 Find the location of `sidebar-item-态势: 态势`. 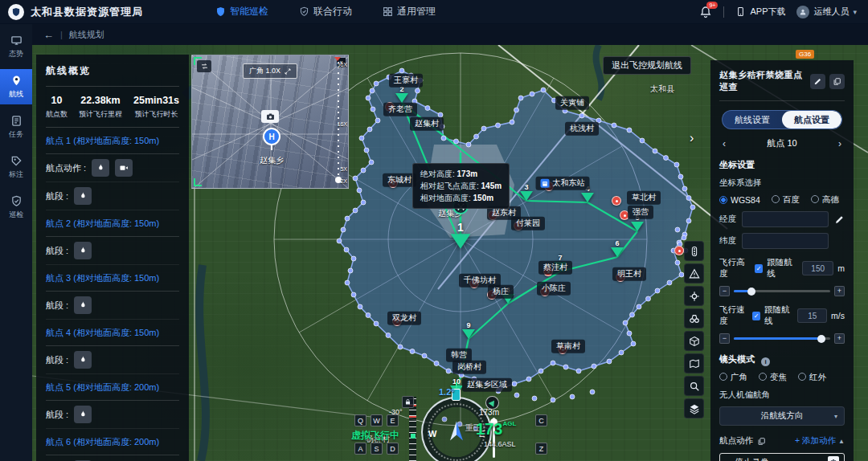

sidebar-item-态势: 态势 is located at coordinates (16, 47).